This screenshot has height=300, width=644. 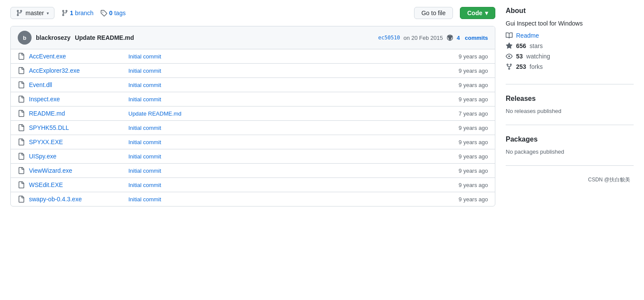 I want to click on stars-stat: 656 stars, so click(x=570, y=46).